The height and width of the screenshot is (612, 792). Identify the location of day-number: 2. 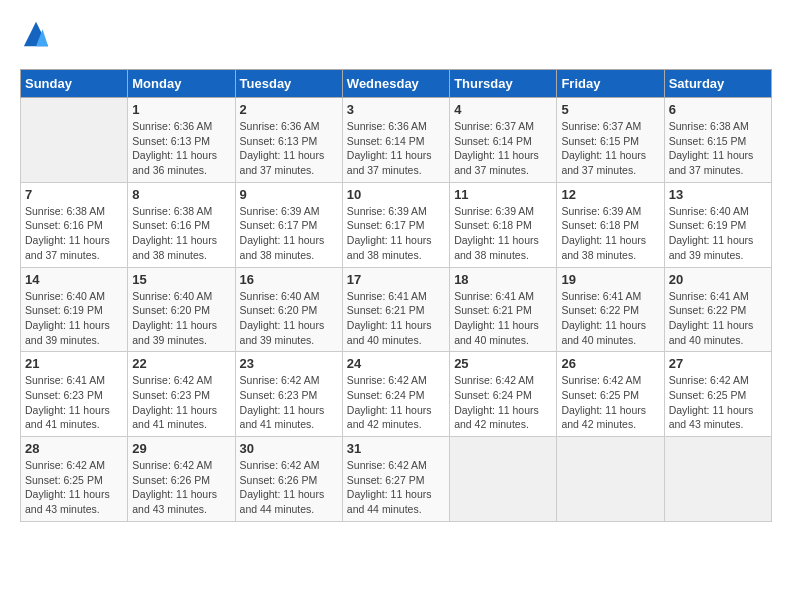
(289, 110).